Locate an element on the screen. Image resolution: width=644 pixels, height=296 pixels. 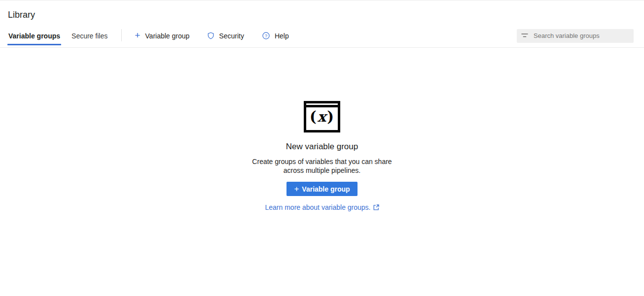
security-button: Security is located at coordinates (226, 35).